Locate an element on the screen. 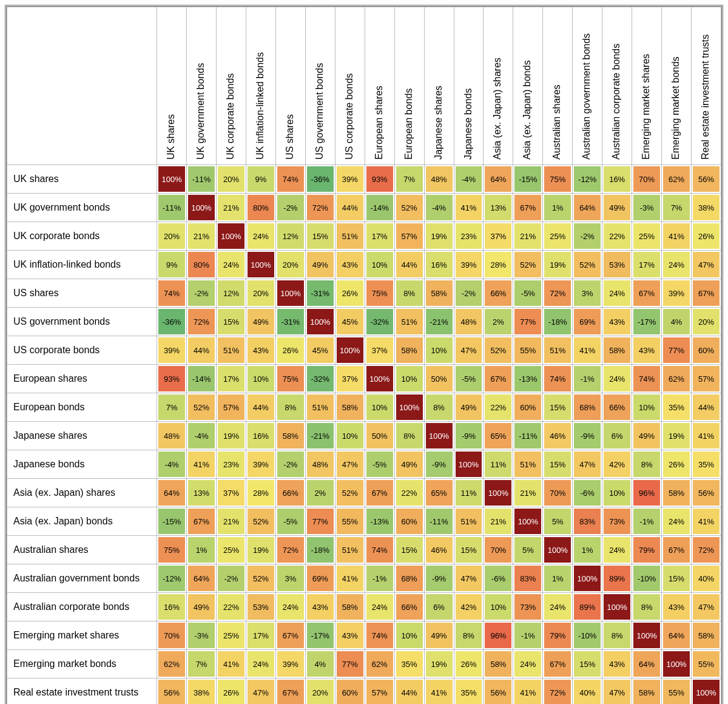 The image size is (728, 704). cell-value: -1% is located at coordinates (587, 379).